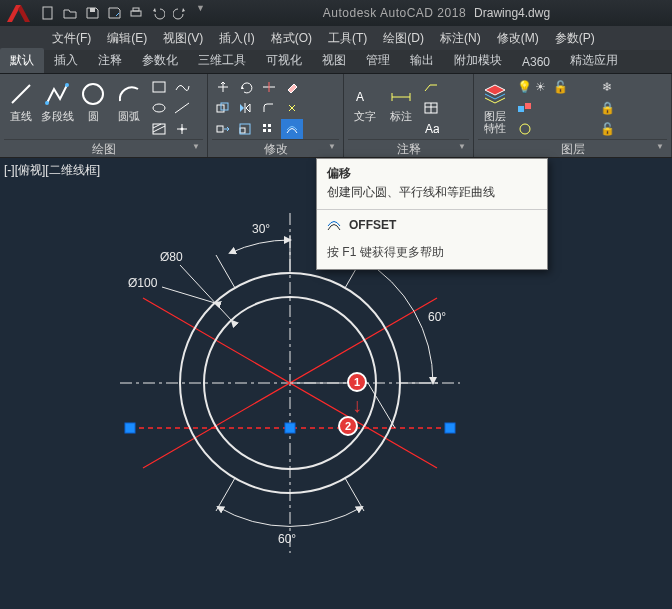 This screenshot has width=672, height=609. What do you see at coordinates (478, 60) in the screenshot?
I see `tab-addins: 附加模块` at bounding box center [478, 60].